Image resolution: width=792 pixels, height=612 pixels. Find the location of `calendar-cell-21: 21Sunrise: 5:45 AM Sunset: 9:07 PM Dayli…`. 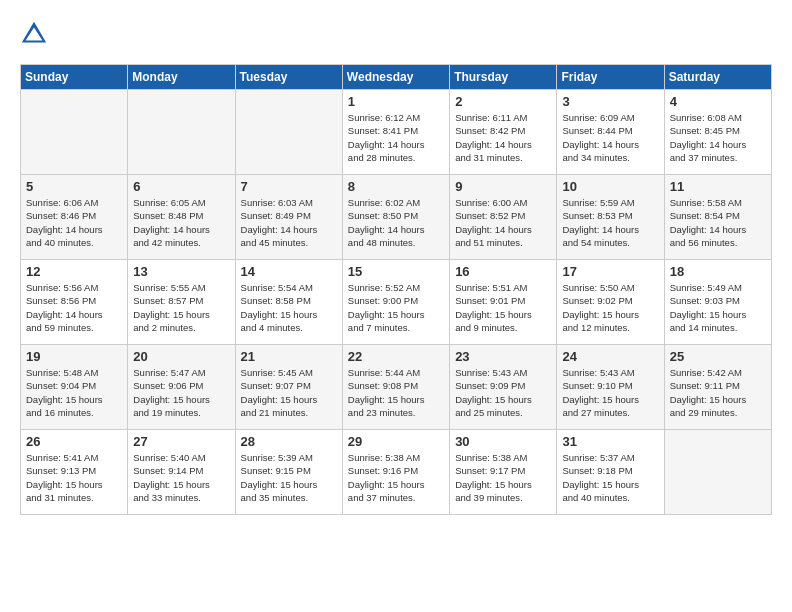

calendar-cell-21: 21Sunrise: 5:45 AM Sunset: 9:07 PM Dayli… is located at coordinates (288, 388).